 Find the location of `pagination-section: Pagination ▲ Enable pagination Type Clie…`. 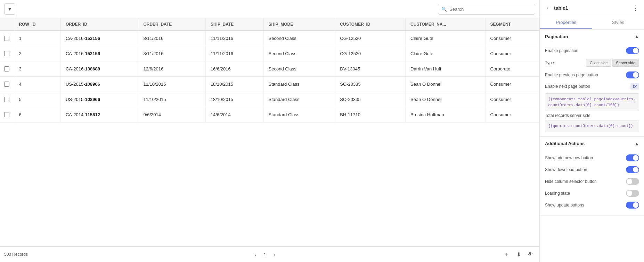

pagination-section: Pagination ▲ Enable pagination Type Clie… is located at coordinates (592, 83).